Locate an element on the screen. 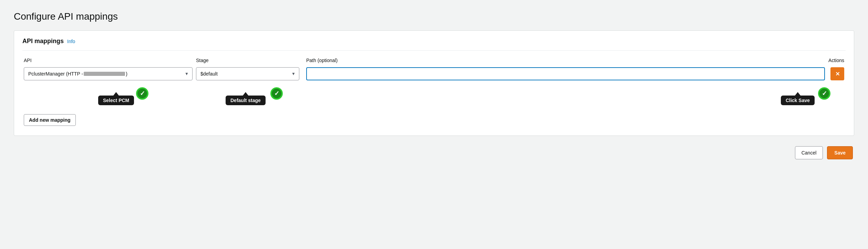 This screenshot has height=249, width=868. col-header-path: Path (optional) is located at coordinates (561, 60).